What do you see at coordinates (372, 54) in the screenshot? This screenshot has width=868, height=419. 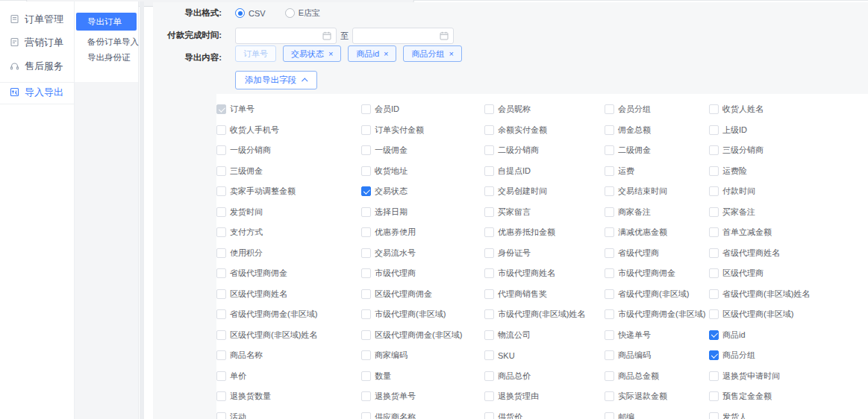 I see `export-field-tag: 商品id×` at bounding box center [372, 54].